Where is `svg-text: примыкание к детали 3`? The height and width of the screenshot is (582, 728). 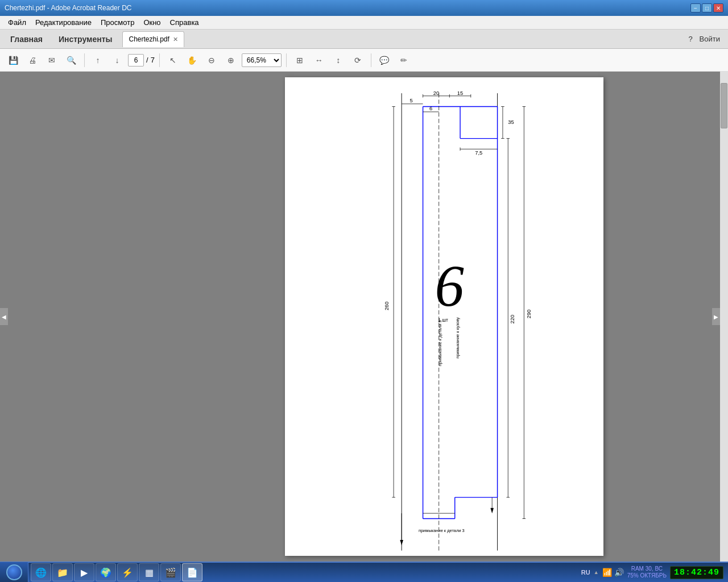
svg-text: примыкание к детали 3 is located at coordinates (441, 531).